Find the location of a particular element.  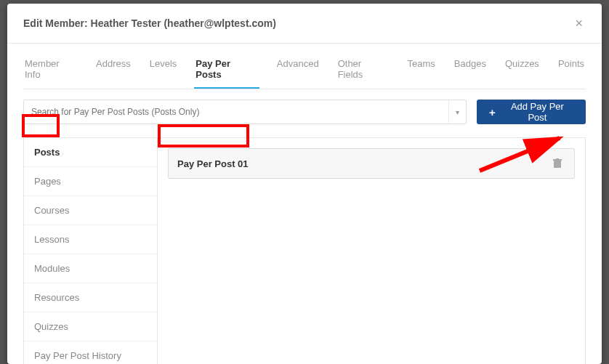

modal-header: Edit Member: Heather Tester (heather@wlp… is located at coordinates (304, 23).